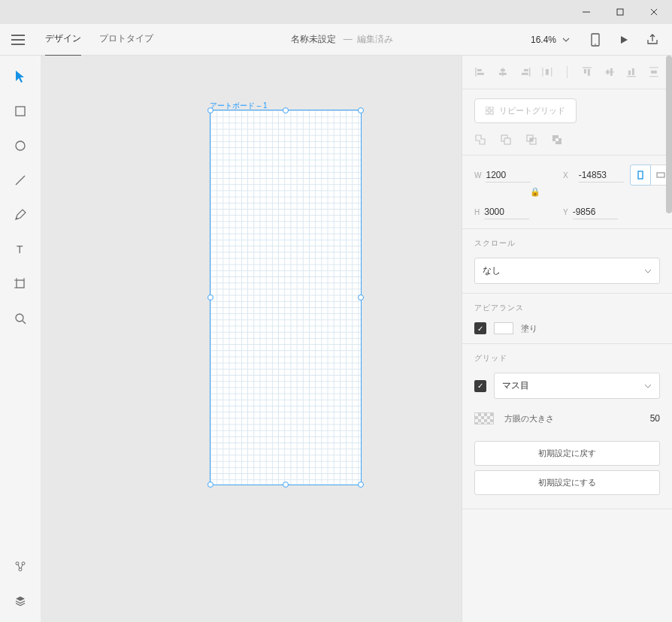  What do you see at coordinates (567, 270) in the screenshot?
I see `scroll-select: なし` at bounding box center [567, 270].